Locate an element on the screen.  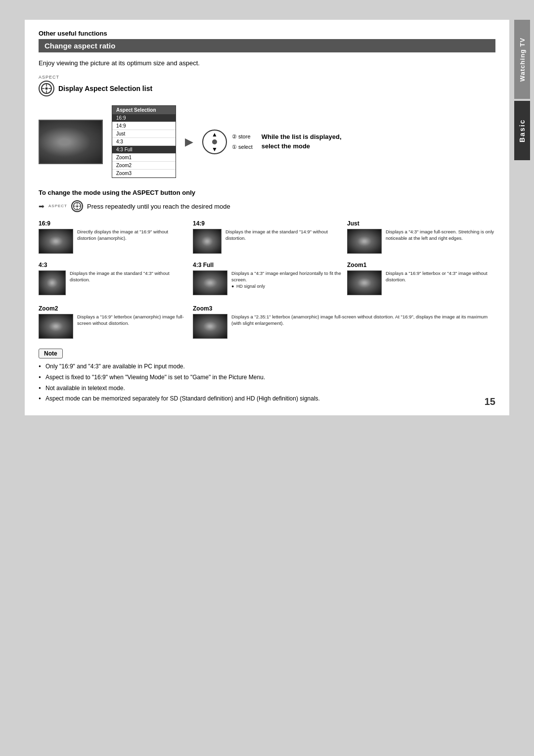
note-item-4: Aspect mode can be memorized separately … is located at coordinates (267, 399).